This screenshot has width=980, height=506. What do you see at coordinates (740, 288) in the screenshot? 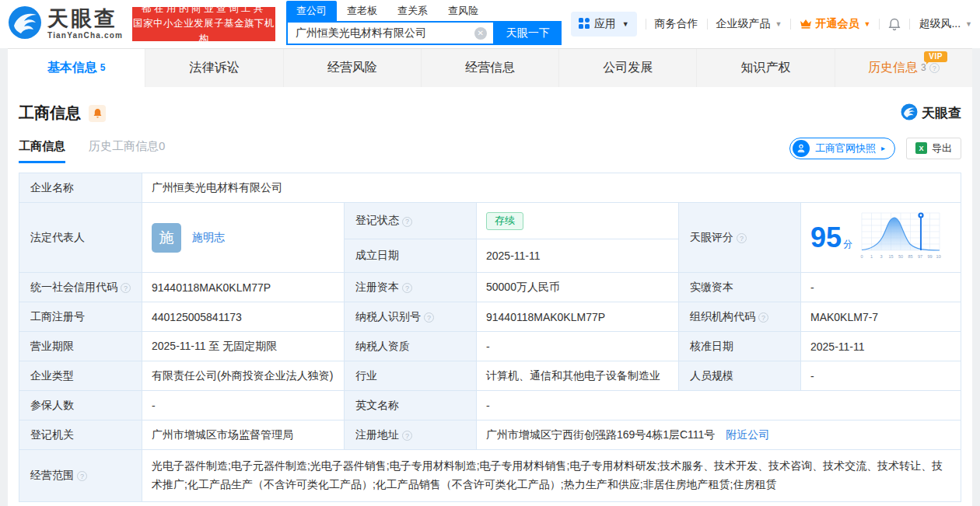
I see `field-label: 实缴资本` at bounding box center [740, 288].